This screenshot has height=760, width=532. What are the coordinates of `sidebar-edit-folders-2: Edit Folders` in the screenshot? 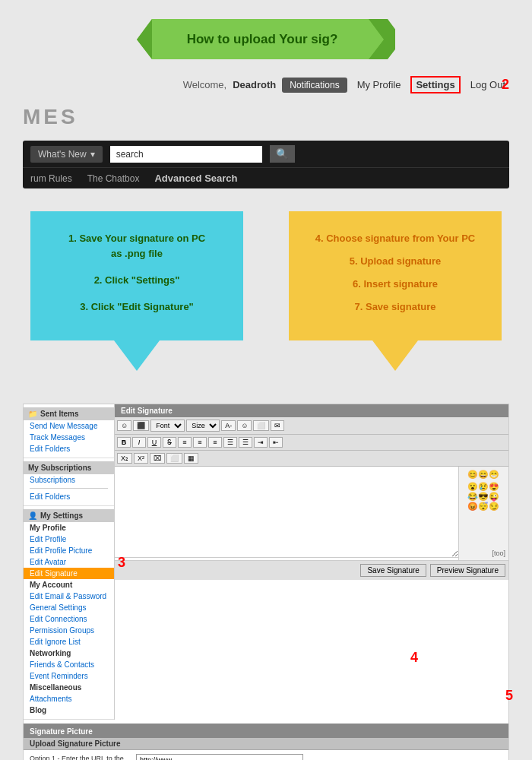 It's located at (68, 497).